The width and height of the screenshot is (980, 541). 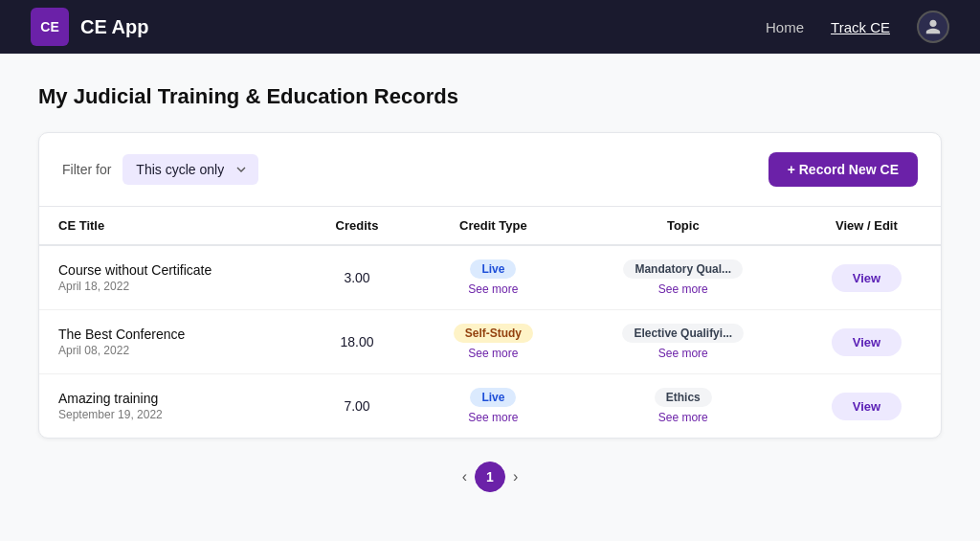 What do you see at coordinates (867, 406) in the screenshot?
I see `view-button-2: View` at bounding box center [867, 406].